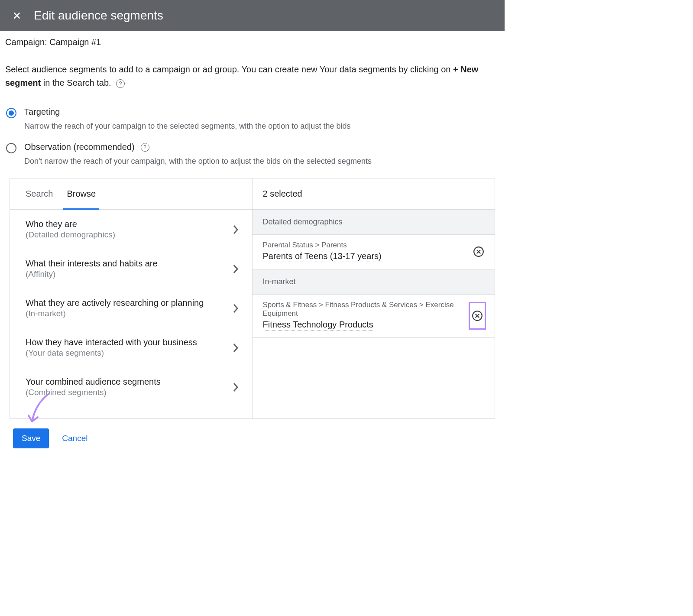 Image resolution: width=693 pixels, height=616 pixels. Describe the element at coordinates (322, 245) in the screenshot. I see `segment-breadcrumb: Parental Status > Parents` at that location.